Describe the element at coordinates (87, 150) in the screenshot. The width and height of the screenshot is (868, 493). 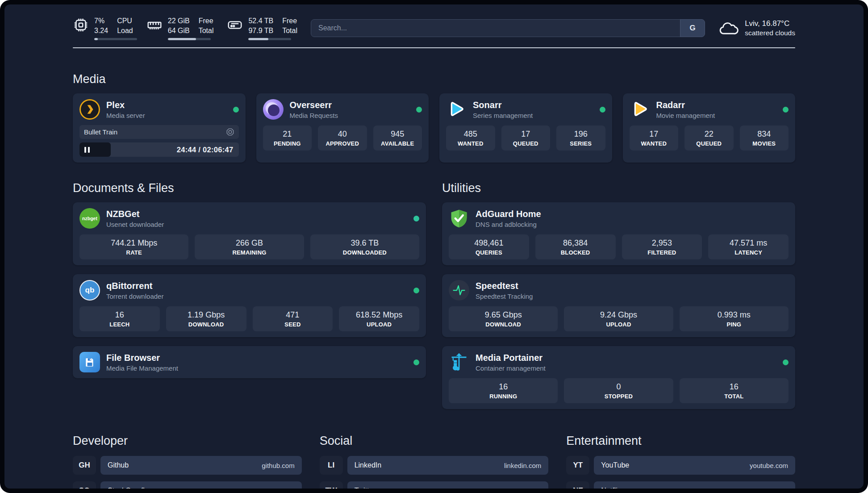
I see `pause-icon` at that location.